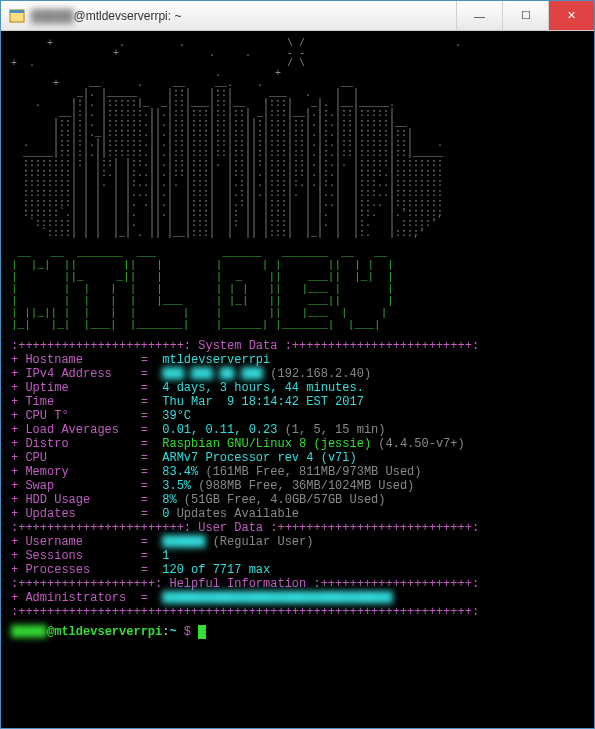 Image resolution: width=595 pixels, height=729 pixels. What do you see at coordinates (298, 444) in the screenshot?
I see `row-distro: + Distro = Raspbian GNU/Linux 8 (jessie)…` at bounding box center [298, 444].